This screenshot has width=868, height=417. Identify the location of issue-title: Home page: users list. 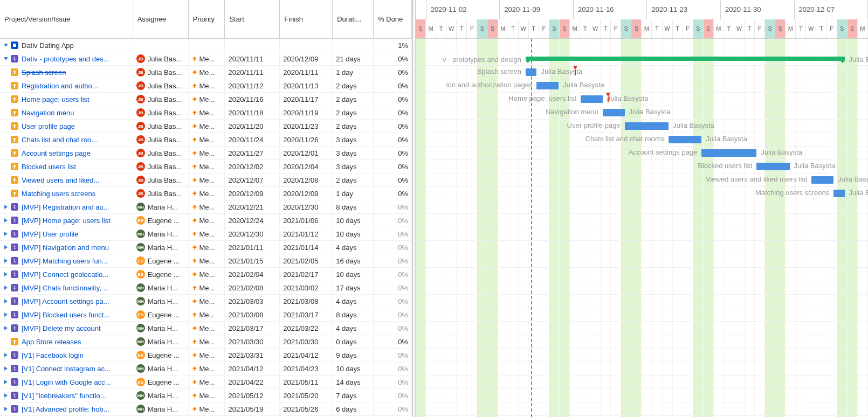
(56, 99).